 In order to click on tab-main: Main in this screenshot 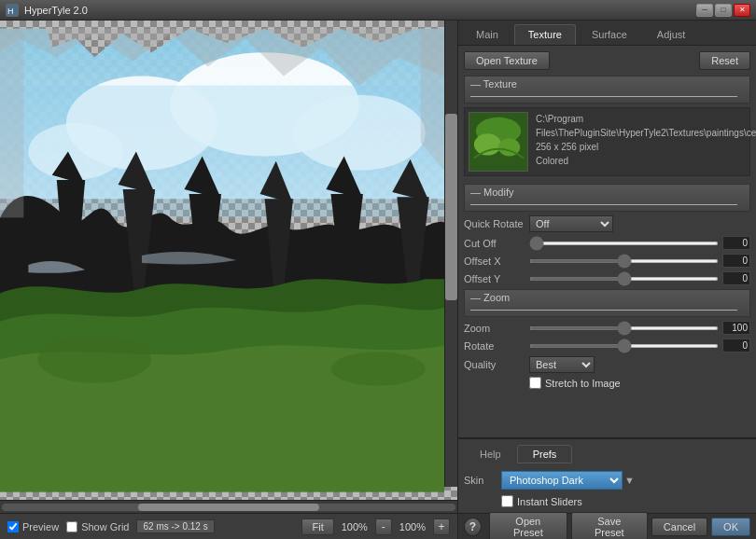, I will do `click(487, 35)`.